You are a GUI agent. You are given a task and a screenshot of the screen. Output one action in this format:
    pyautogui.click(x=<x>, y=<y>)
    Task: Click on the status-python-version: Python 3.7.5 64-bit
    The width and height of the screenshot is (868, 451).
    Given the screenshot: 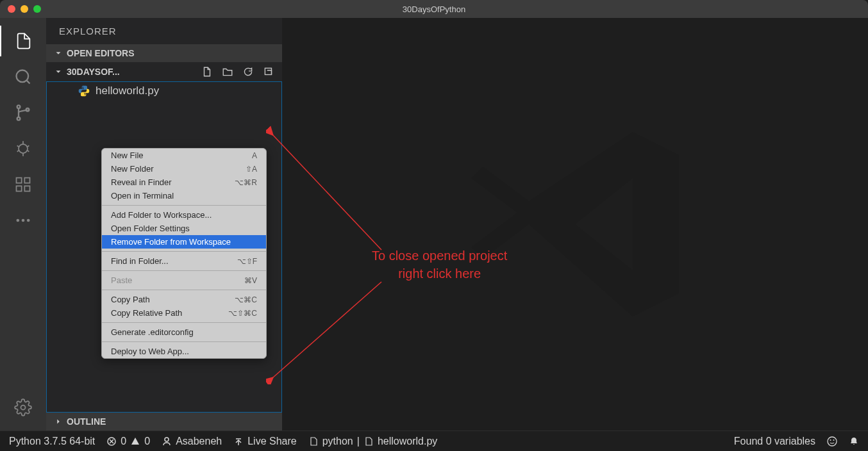 What is the action you would take?
    pyautogui.click(x=52, y=441)
    